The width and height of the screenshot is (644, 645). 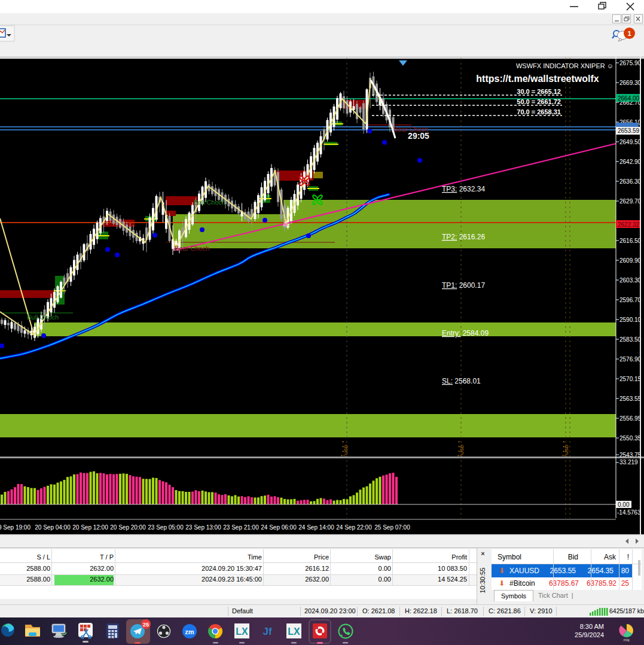 I want to click on svg-text: 2664.00, so click(x=629, y=98).